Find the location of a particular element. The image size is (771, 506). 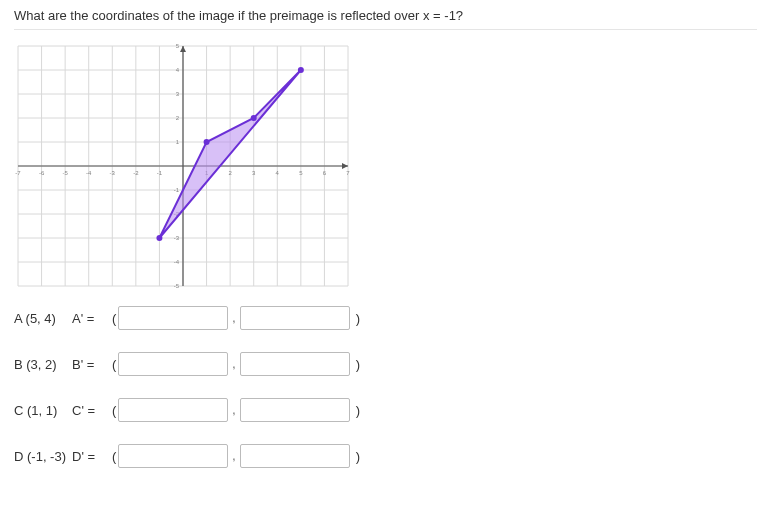

svg-text: -7 is located at coordinates (18, 173).